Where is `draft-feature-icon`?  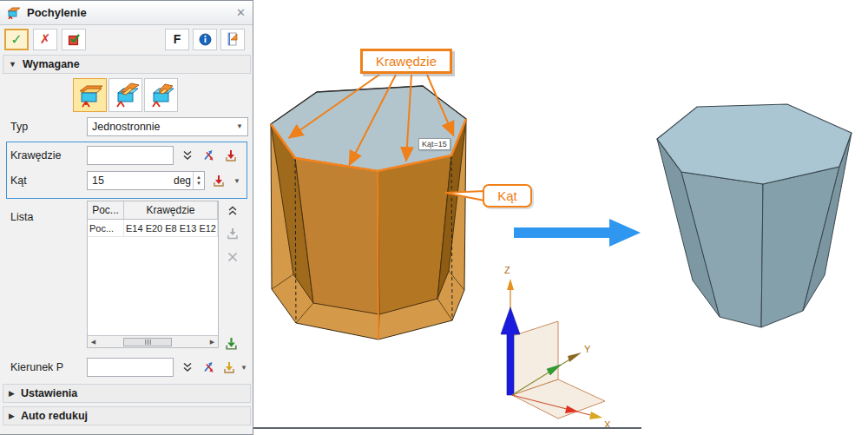
draft-feature-icon is located at coordinates (14, 12).